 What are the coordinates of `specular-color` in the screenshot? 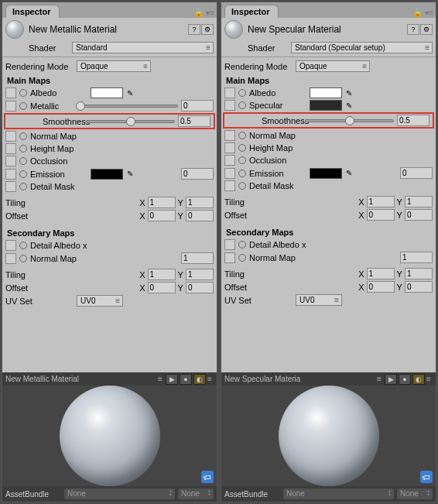 It's located at (326, 105).